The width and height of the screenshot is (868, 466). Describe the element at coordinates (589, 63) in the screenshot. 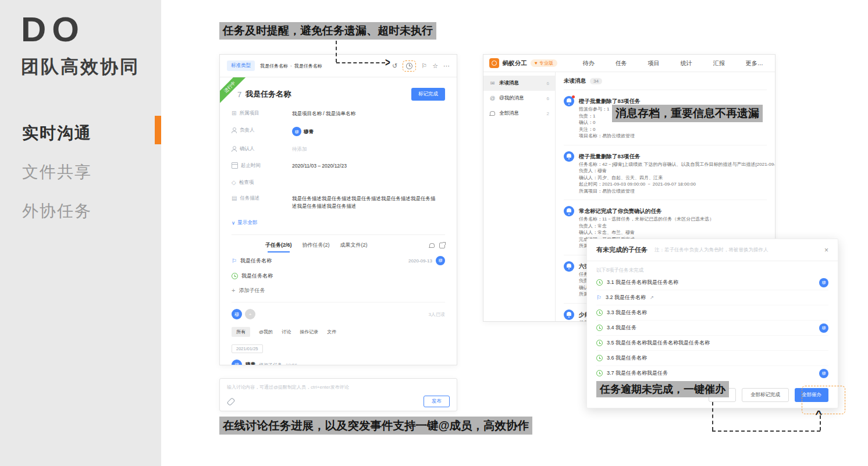

I see `nav-todo: 待办` at that location.